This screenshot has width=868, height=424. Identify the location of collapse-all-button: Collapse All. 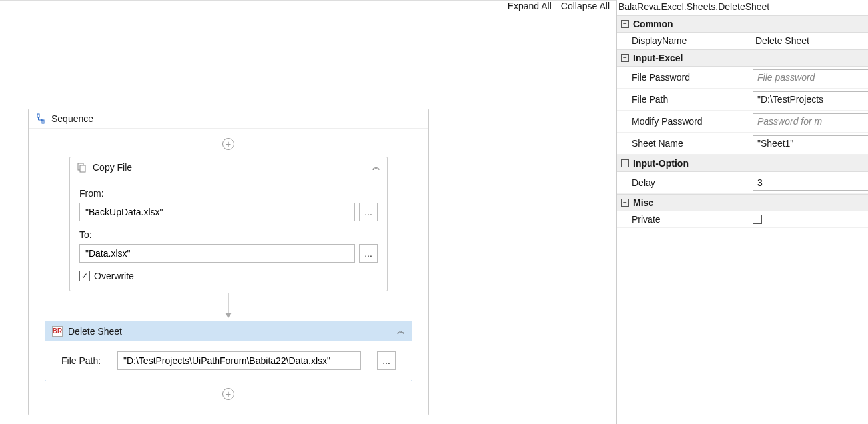
(585, 6).